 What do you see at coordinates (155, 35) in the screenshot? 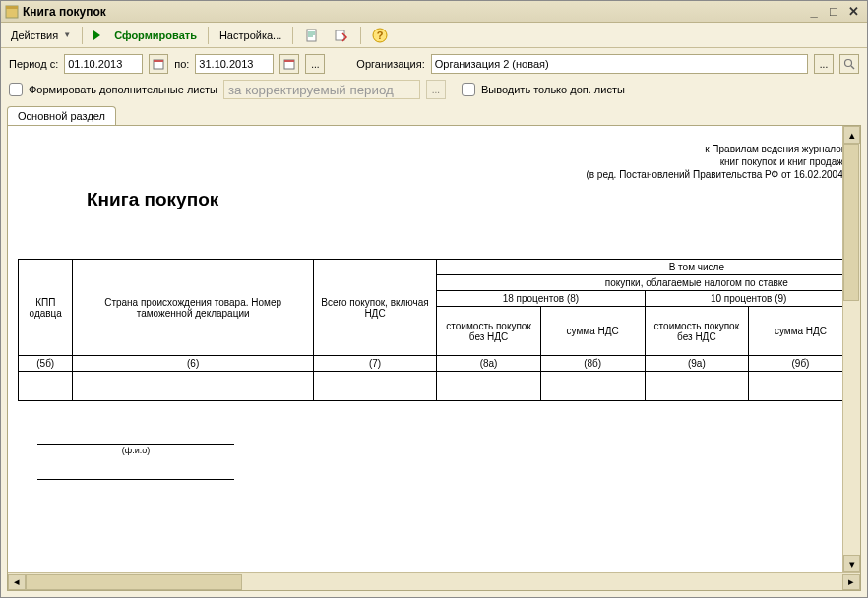
I see `form-button: Сформировать` at bounding box center [155, 35].